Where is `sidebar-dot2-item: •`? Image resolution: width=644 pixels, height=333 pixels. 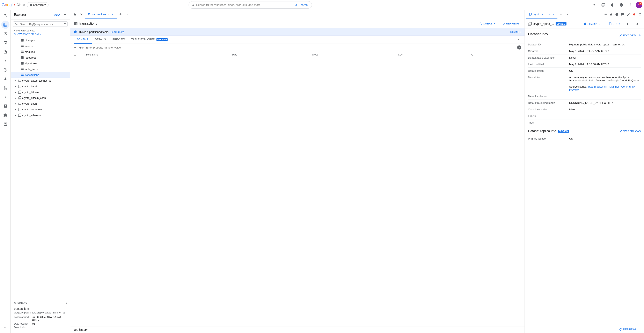 sidebar-dot2-item: • is located at coordinates (6, 97).